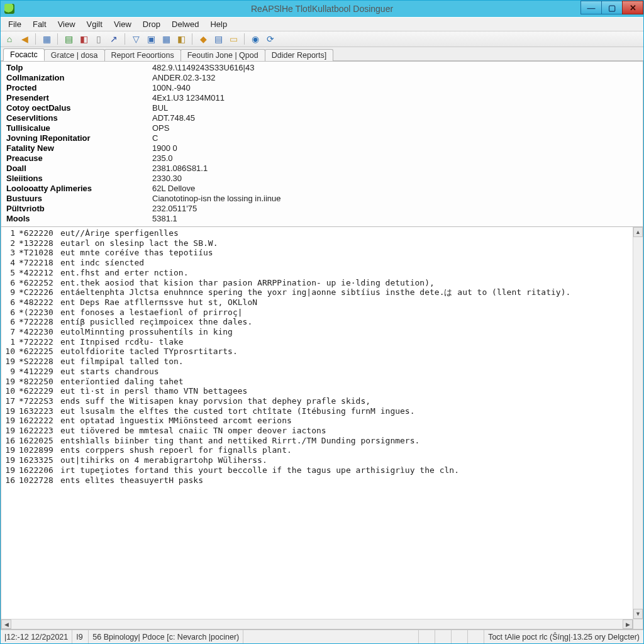 This screenshot has width=644, height=644. What do you see at coordinates (40, 292) in the screenshot?
I see `log-code: *C22226` at bounding box center [40, 292].